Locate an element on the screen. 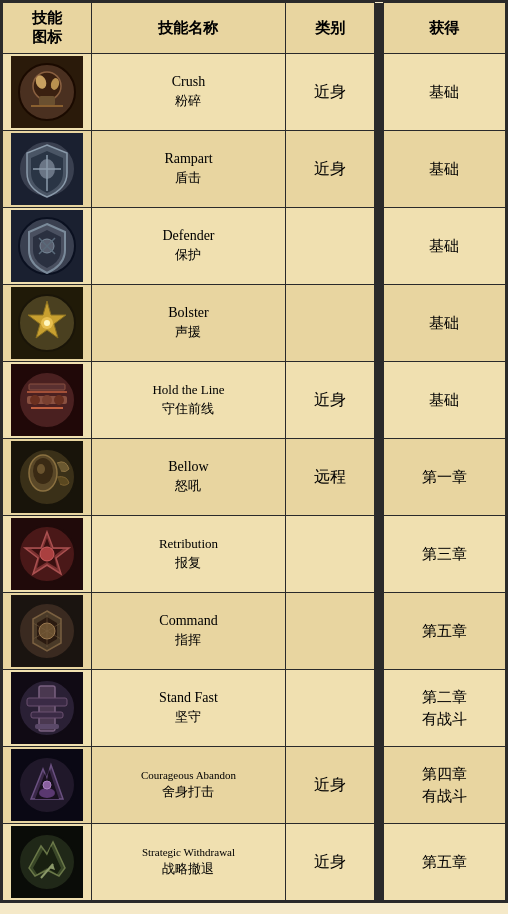 Image resolution: width=508 pixels, height=914 pixels. skill-name-en: Crush is located at coordinates (188, 82).